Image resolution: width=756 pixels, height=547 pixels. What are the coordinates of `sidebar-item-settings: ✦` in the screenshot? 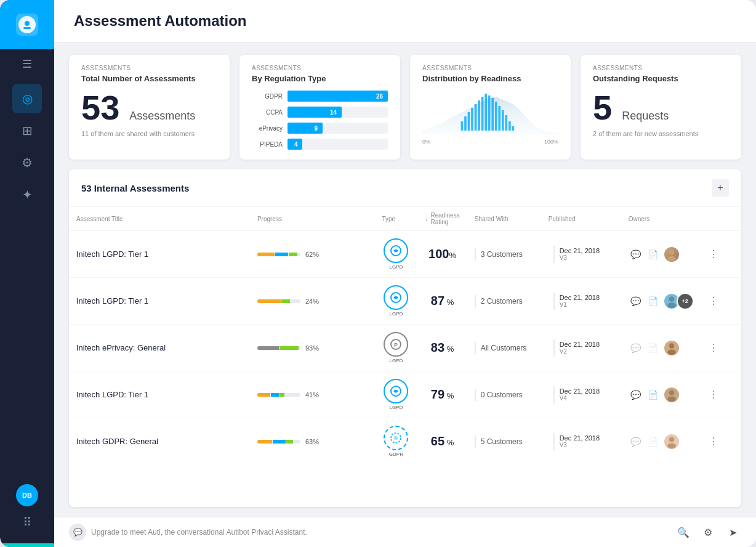 It's located at (27, 195).